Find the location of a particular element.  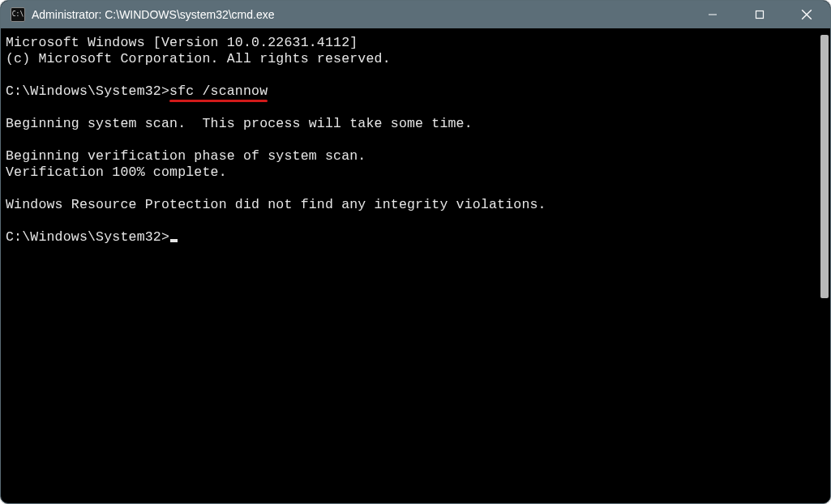

scroll-thumb is located at coordinates (825, 167).